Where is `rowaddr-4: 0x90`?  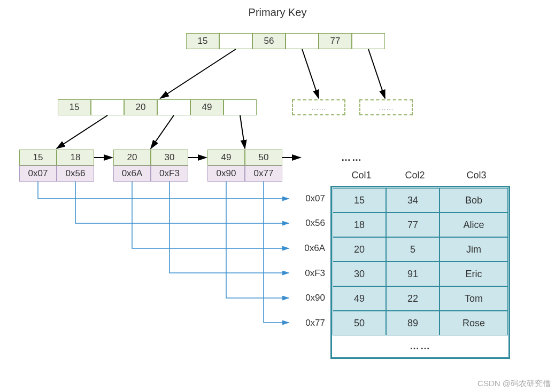
rowaddr-4: 0x90 is located at coordinates (309, 298).